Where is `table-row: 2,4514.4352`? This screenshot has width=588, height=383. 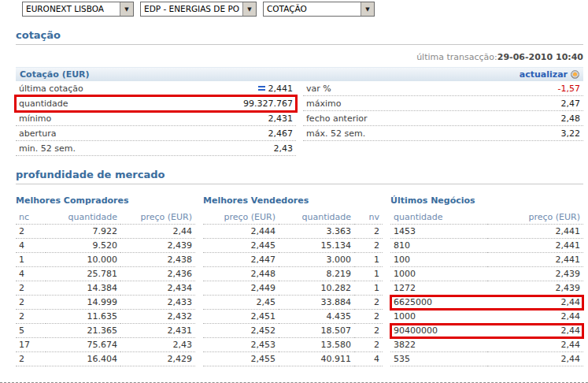 table-row: 2,4514.4352 is located at coordinates (293, 317).